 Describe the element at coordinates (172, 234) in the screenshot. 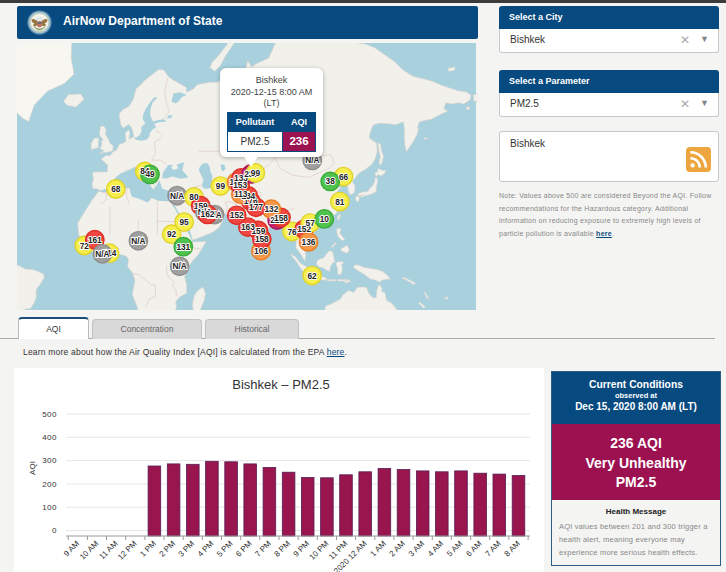

I see `svg-text: 92` at that location.